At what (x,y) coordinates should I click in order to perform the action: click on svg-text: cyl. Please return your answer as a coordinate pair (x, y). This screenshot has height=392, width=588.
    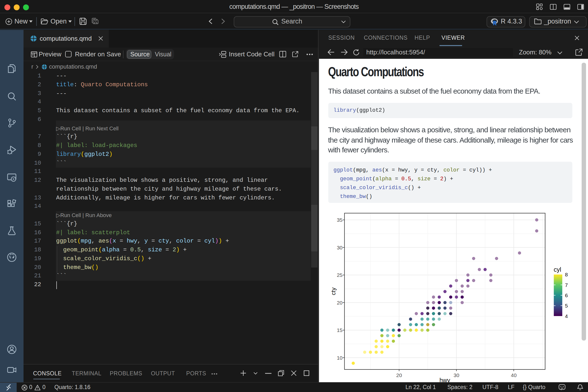
    Looking at the image, I should click on (557, 270).